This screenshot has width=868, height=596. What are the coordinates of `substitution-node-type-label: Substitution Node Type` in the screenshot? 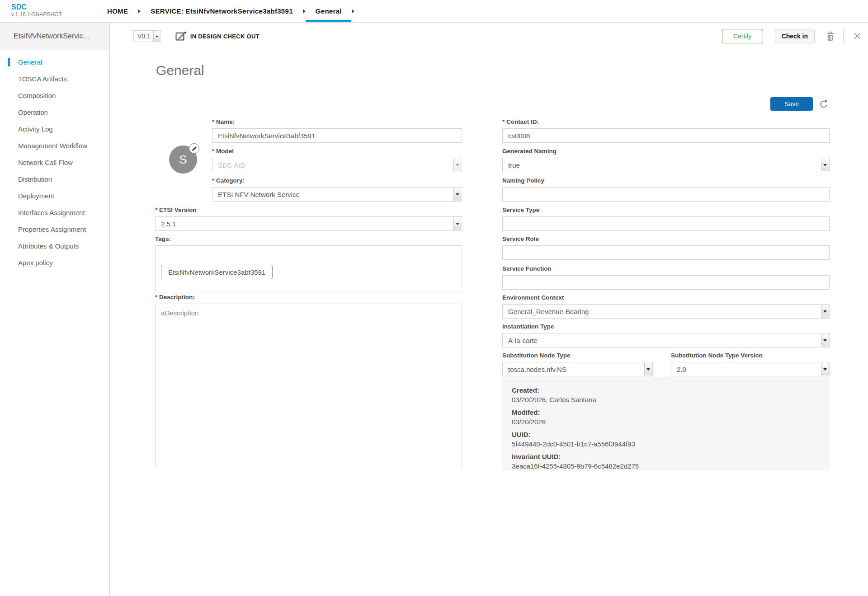 It's located at (578, 355).